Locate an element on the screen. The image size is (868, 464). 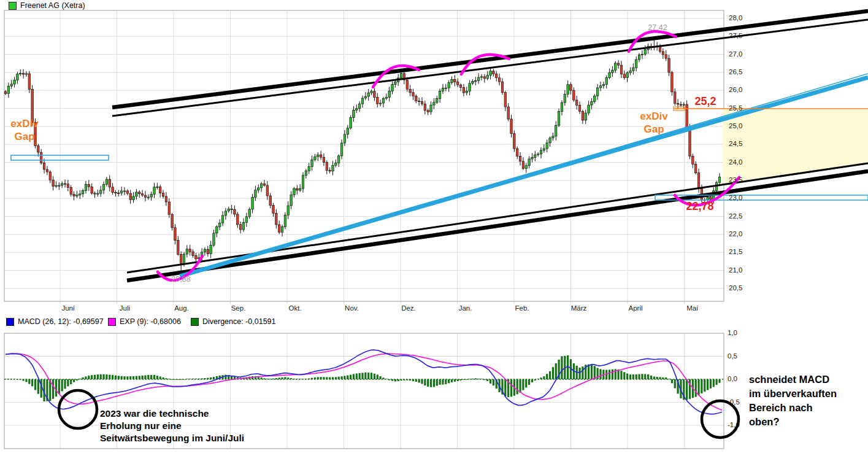
price-axis-tick-label: 25,0 is located at coordinates (735, 126).